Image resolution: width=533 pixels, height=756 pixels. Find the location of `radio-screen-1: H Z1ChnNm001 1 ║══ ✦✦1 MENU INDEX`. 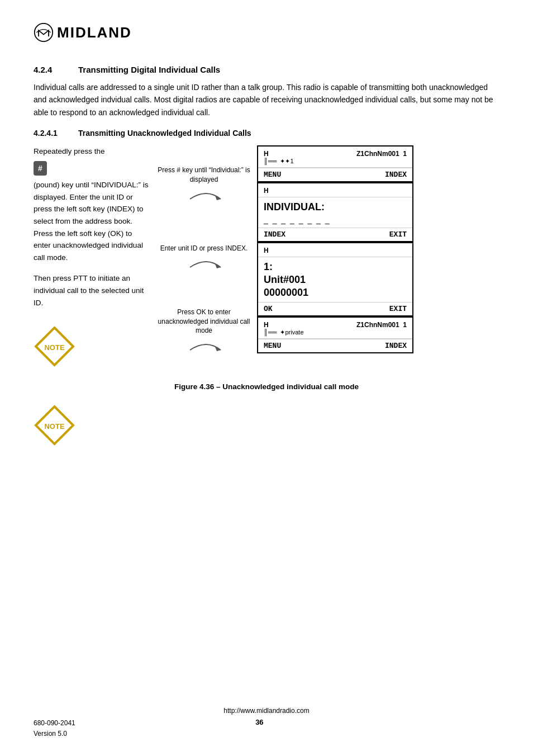

radio-screen-1: H Z1ChnNm001 1 ║══ ✦✦1 MENU INDEX is located at coordinates (335, 164).